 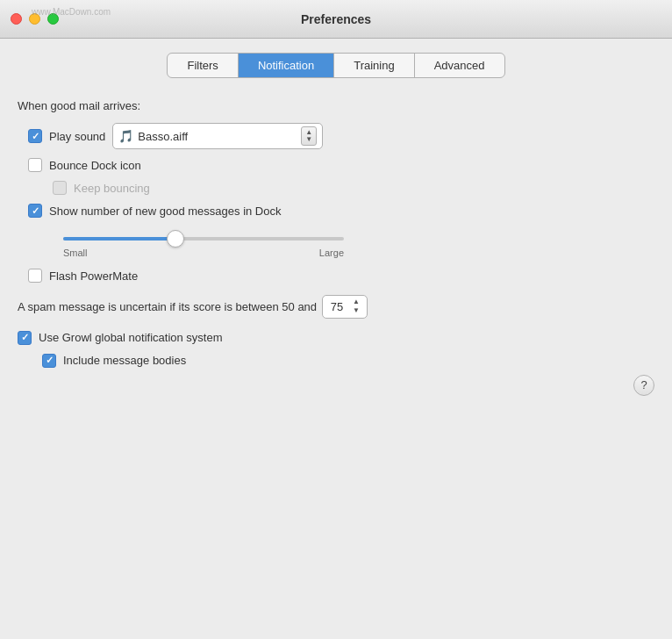 What do you see at coordinates (336, 349) in the screenshot?
I see `growl-section: Use Growl global notification system Inc…` at bounding box center [336, 349].